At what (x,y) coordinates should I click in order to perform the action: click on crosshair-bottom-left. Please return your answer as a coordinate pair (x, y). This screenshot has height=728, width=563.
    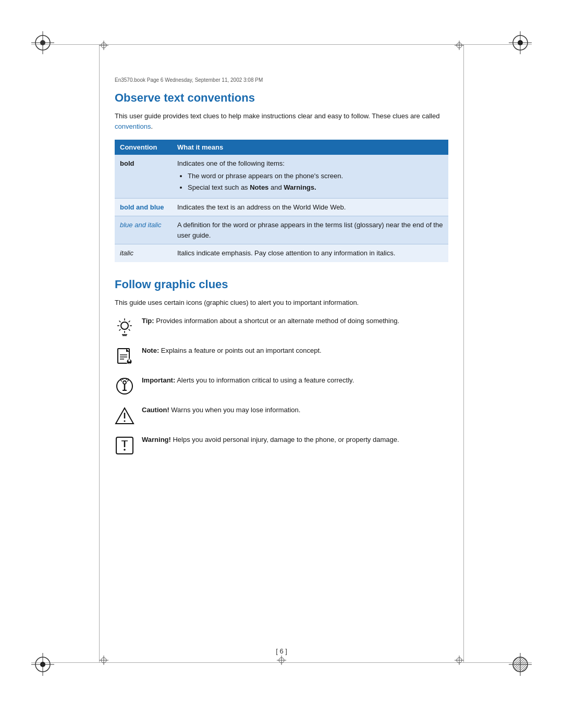
    Looking at the image, I should click on (104, 661).